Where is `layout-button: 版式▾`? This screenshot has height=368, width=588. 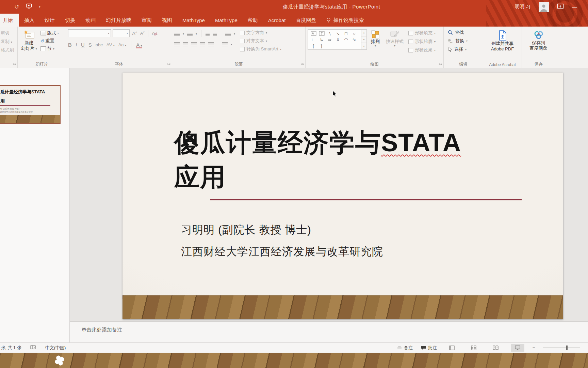
layout-button: 版式▾ is located at coordinates (50, 33).